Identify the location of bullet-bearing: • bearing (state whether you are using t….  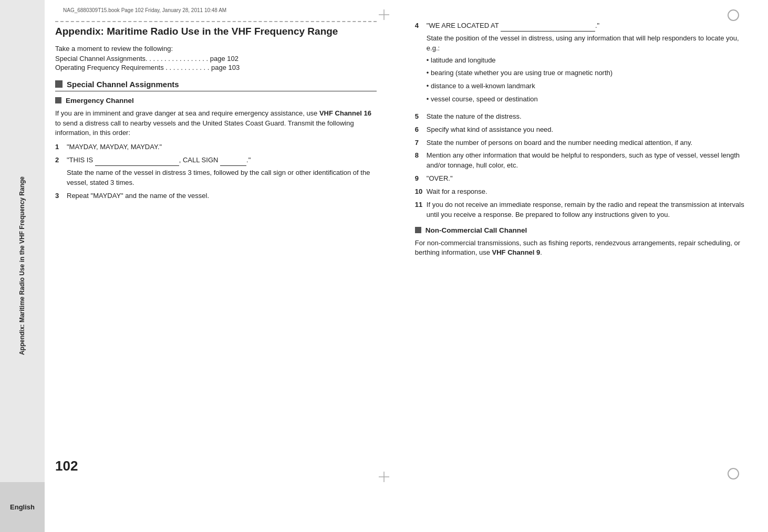
(587, 74).